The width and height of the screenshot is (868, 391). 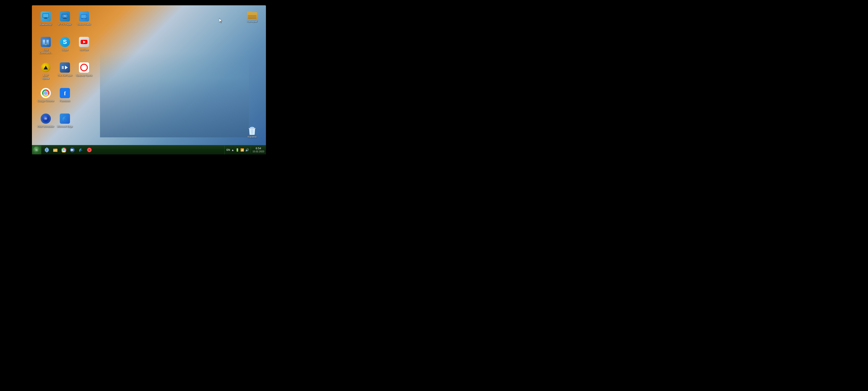 I want to click on icon-edge-label: Microsoft Edge, so click(x=65, y=127).